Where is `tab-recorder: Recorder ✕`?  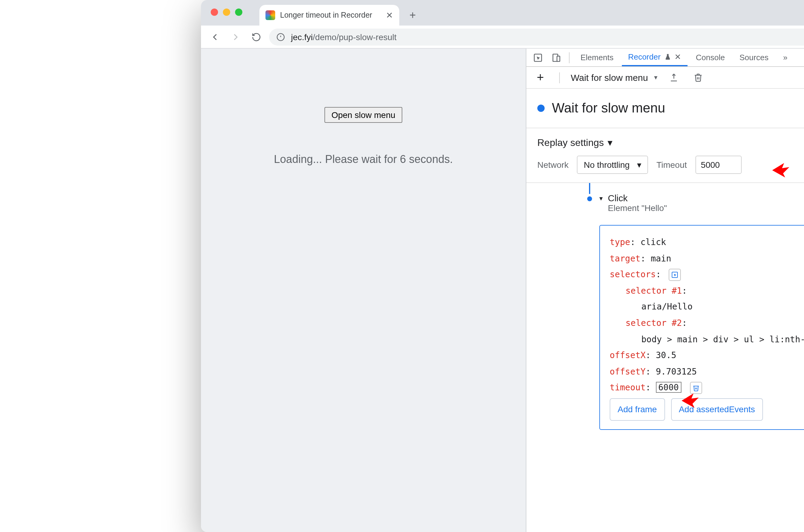
tab-recorder: Recorder ✕ is located at coordinates (654, 57).